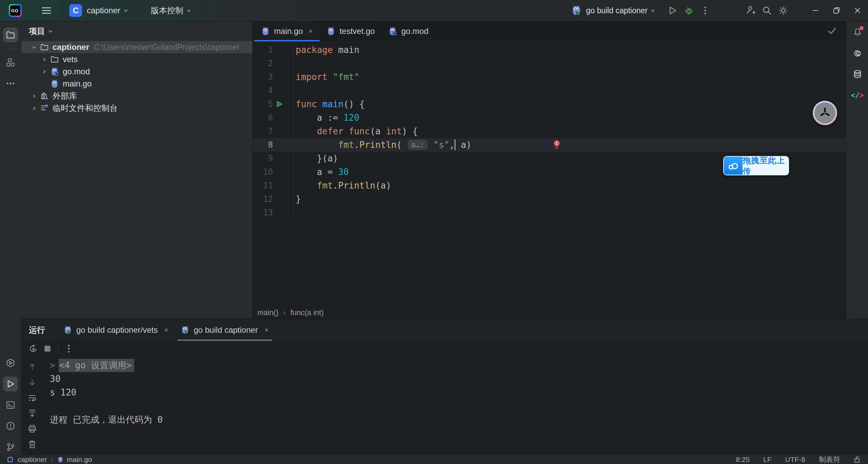 The height and width of the screenshot is (464, 868). Describe the element at coordinates (549, 213) in the screenshot. I see `code-line-13: 13` at that location.